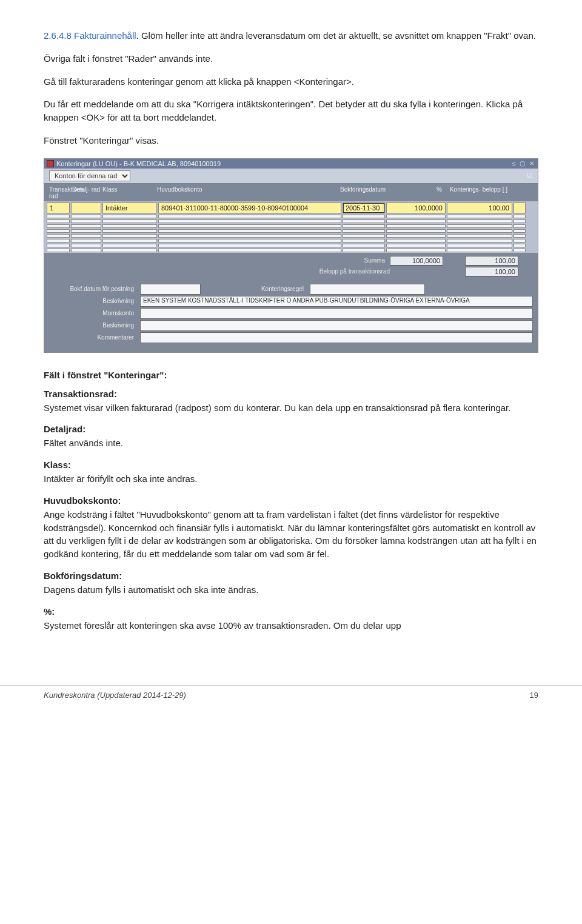 The image size is (582, 924). I want to click on value-summa-belopp: 100,00, so click(492, 261).